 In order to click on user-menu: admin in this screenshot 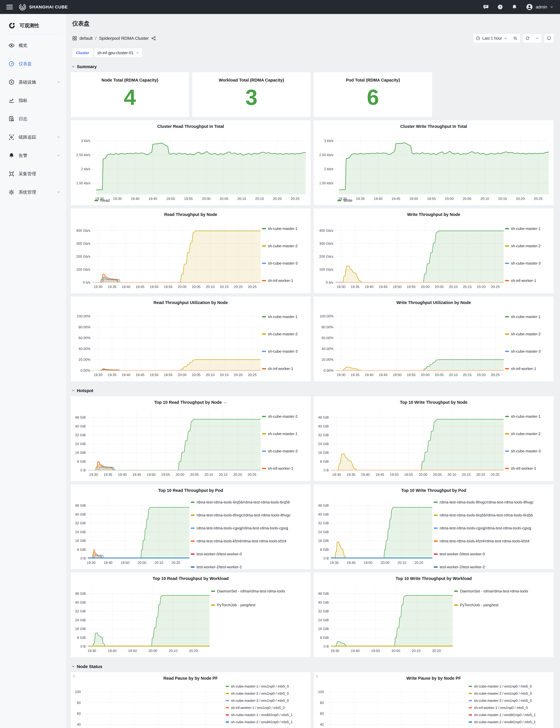, I will do `click(540, 7)`.